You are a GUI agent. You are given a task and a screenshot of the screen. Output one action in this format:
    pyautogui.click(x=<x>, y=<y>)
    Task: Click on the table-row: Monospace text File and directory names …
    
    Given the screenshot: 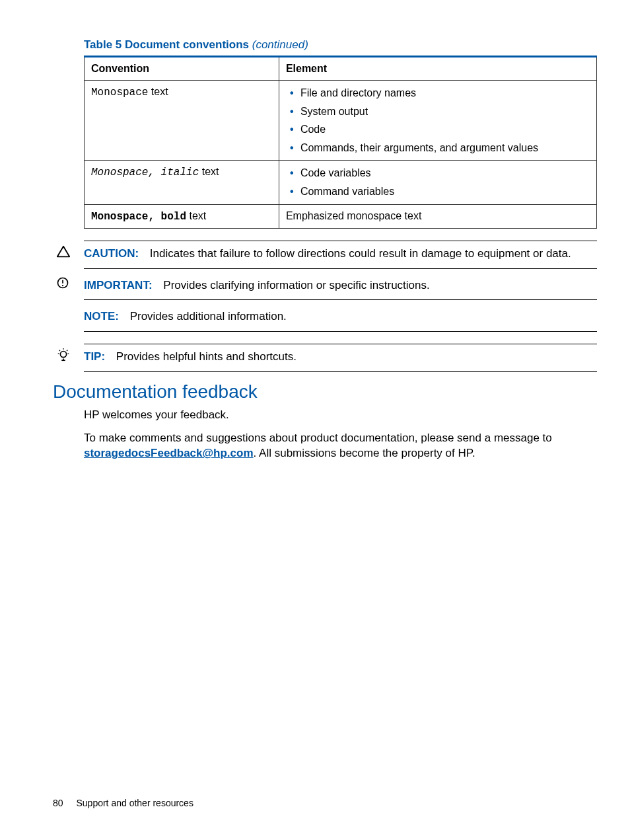 What is the action you would take?
    pyautogui.click(x=341, y=120)
    